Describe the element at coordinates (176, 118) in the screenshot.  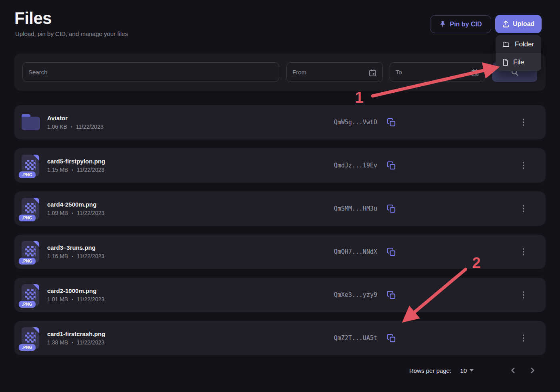
I see `file-name: Aviator` at that location.